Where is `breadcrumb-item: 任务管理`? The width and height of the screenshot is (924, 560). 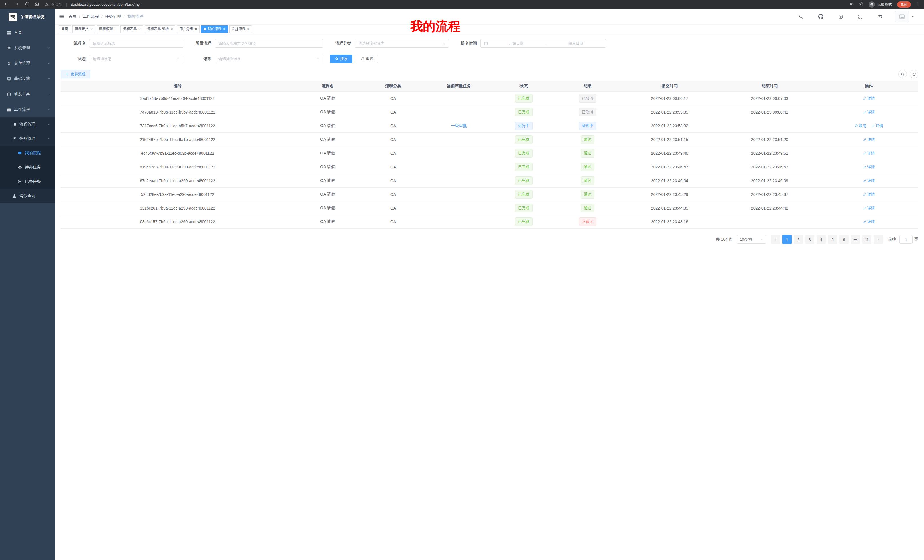 breadcrumb-item: 任务管理 is located at coordinates (113, 16).